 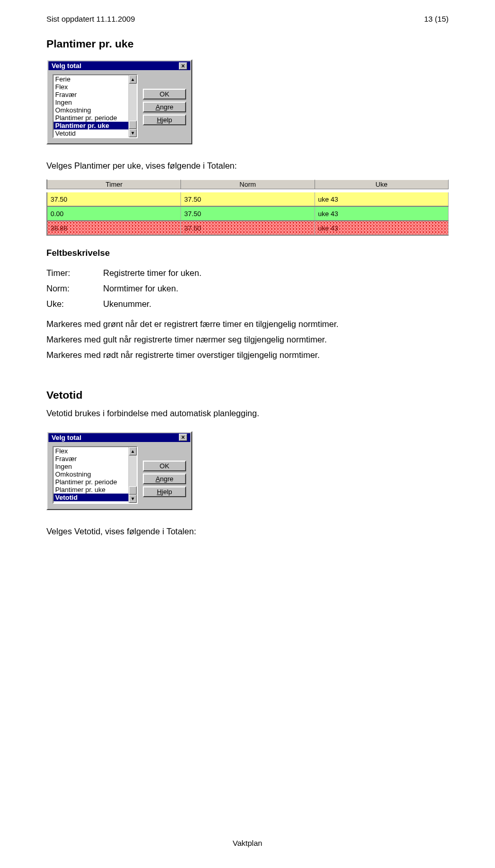 I want to click on legend-yellow: Markeres med gult når registrerte timer …, so click(x=248, y=340).